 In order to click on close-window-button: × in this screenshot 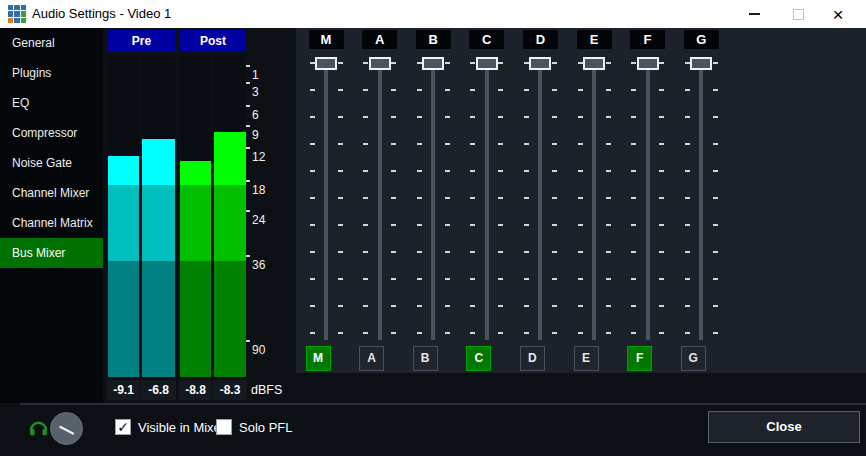, I will do `click(838, 14)`.